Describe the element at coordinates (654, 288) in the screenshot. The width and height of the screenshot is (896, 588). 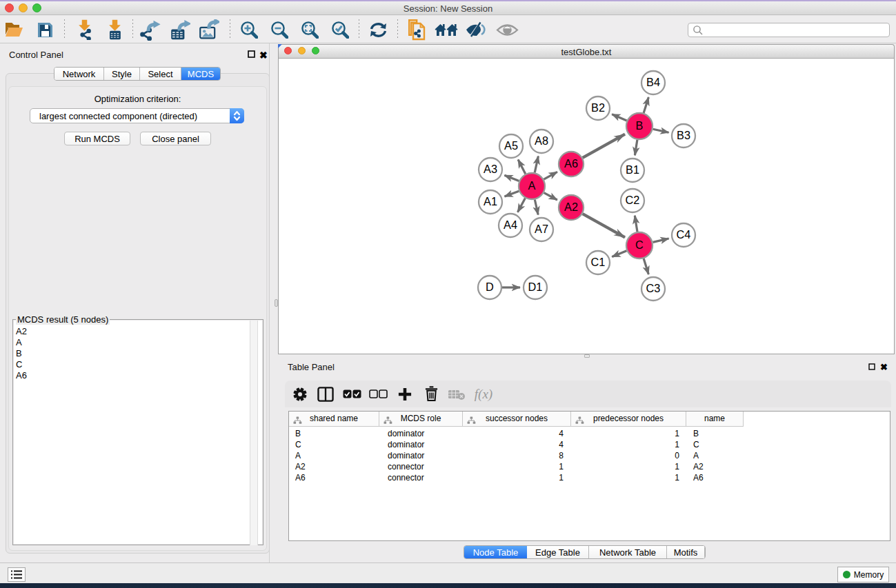
I see `svg-text: C3` at that location.